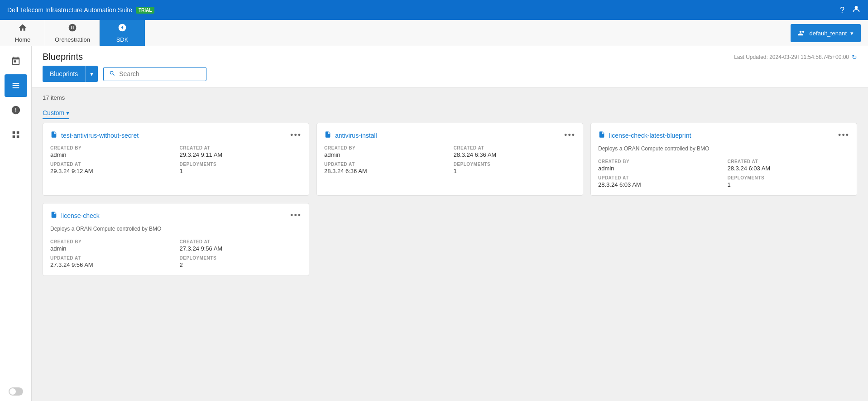 This screenshot has height=401, width=868. What do you see at coordinates (94, 135) in the screenshot?
I see `card-title-1: test-antivirus-without-secret` at bounding box center [94, 135].